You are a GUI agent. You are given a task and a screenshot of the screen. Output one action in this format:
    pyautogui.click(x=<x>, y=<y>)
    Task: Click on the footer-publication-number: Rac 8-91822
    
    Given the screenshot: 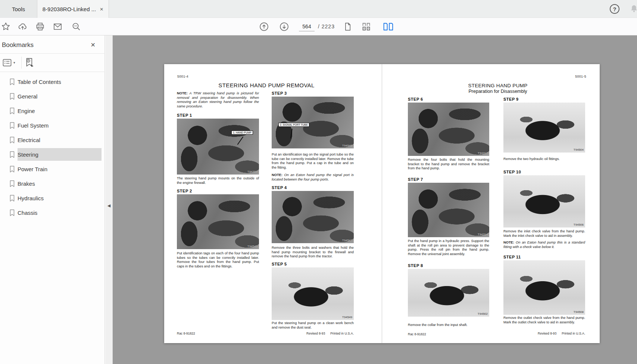 What is the action you would take?
    pyautogui.click(x=417, y=334)
    